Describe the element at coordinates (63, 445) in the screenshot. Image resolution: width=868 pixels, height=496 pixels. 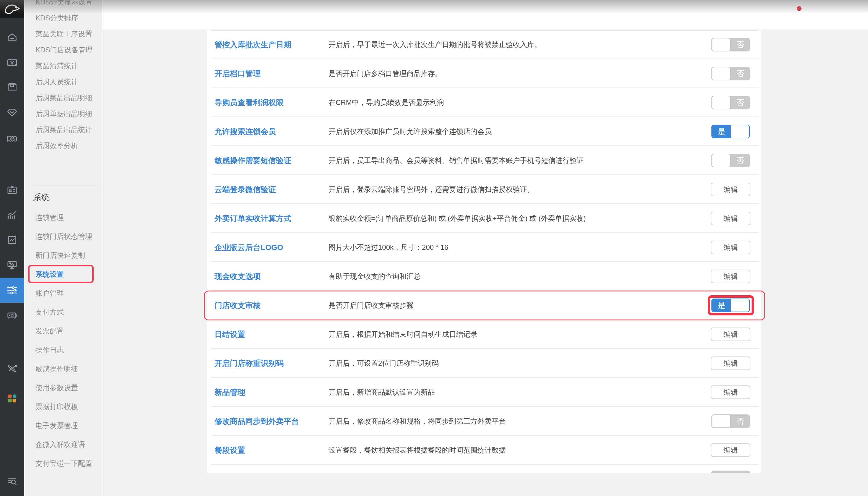
I see `sidebar-item-system-12: 企微入群欢迎语` at that location.